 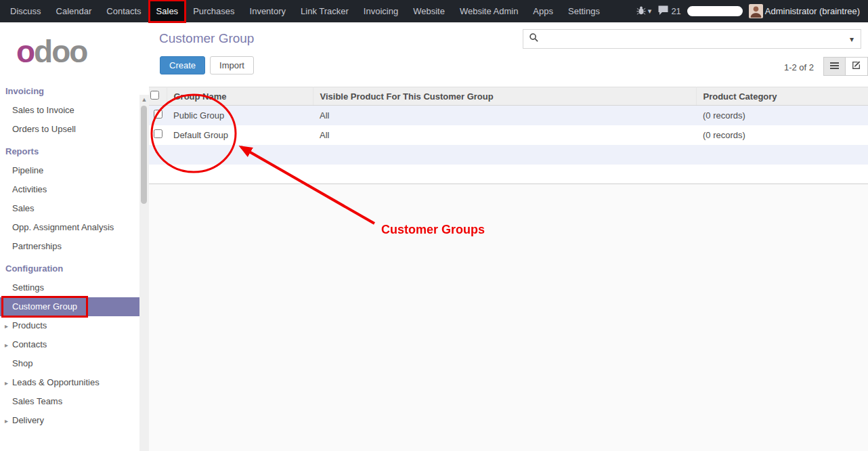 What do you see at coordinates (70, 129) in the screenshot?
I see `sidebar-item-orders-to-upsell: Orders to Upsell` at bounding box center [70, 129].